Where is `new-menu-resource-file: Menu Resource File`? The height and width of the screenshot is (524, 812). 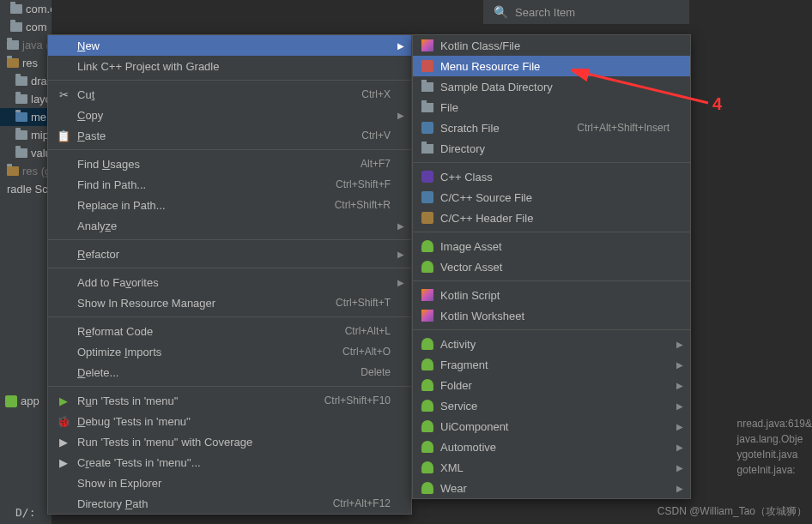 new-menu-resource-file: Menu Resource File is located at coordinates (551, 66).